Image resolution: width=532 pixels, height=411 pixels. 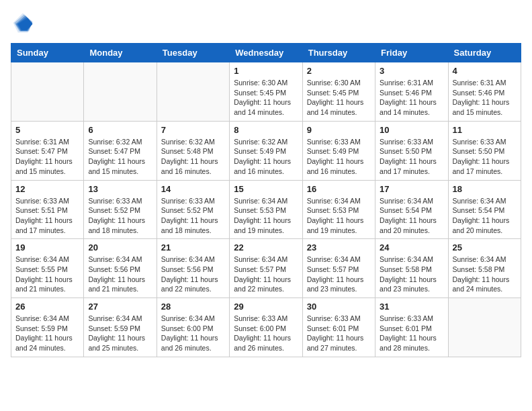 I want to click on calendar-day-cell: 28Sunrise: 6:34 AMSunset: 6:00 PMDayligh…, so click(x=193, y=328).